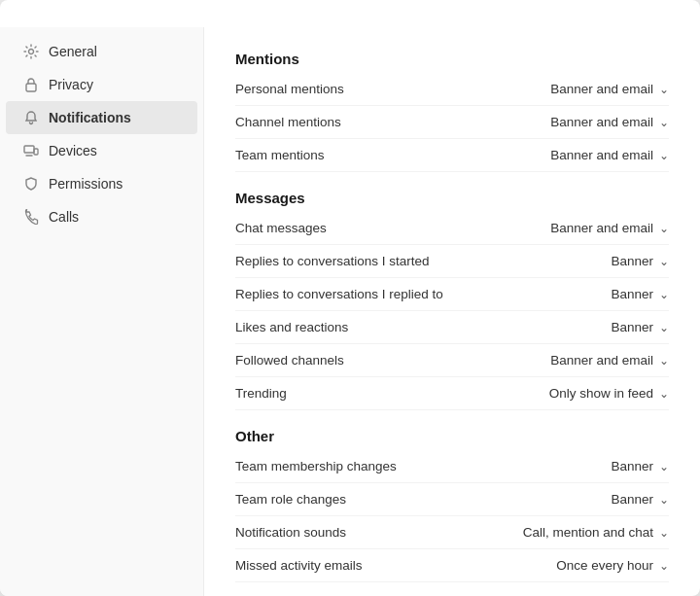  Describe the element at coordinates (452, 436) in the screenshot. I see `section-header-2: Other` at that location.